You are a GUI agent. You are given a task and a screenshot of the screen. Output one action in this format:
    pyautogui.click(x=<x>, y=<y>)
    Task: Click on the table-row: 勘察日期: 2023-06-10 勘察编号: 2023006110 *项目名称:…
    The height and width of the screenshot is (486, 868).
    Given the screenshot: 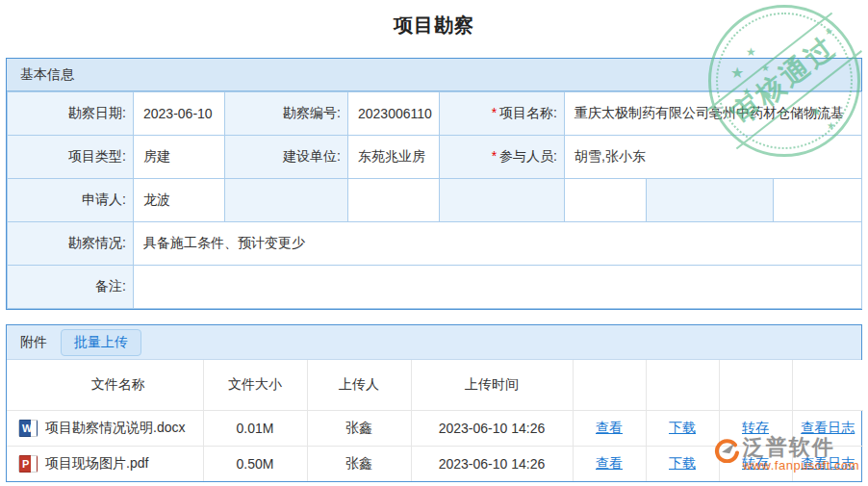 What is the action you would take?
    pyautogui.click(x=435, y=114)
    